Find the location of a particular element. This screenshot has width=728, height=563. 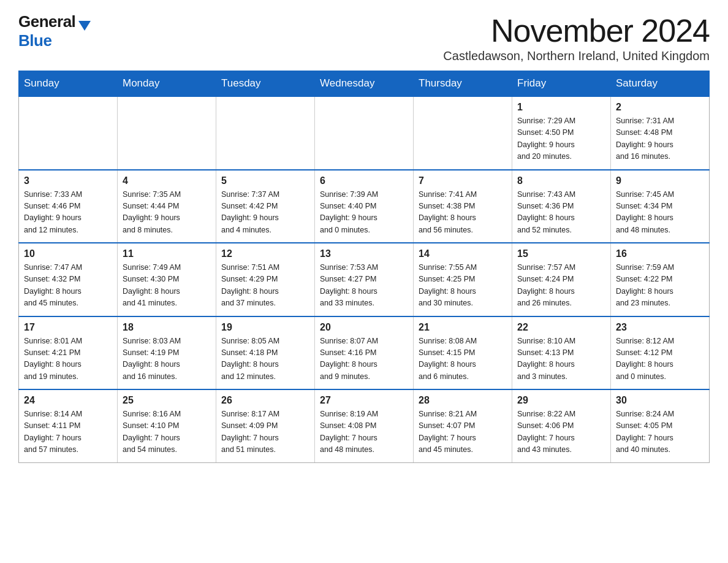

day-info: Sunrise: 7:57 AMSunset: 4:24 PMDaylight:… is located at coordinates (561, 286).